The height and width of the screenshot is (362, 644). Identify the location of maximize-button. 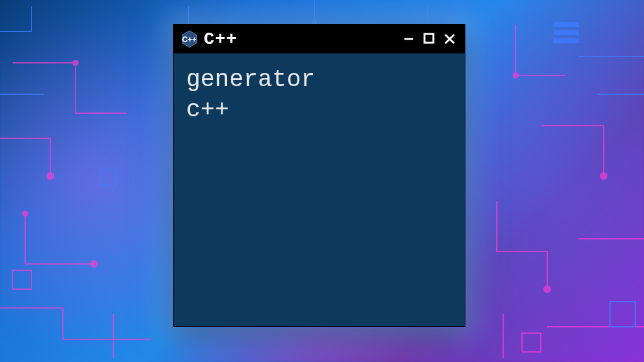
(430, 39).